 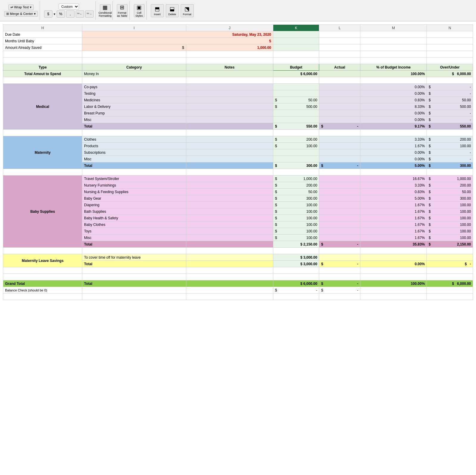 What do you see at coordinates (31, 7) in the screenshot?
I see `wrap-text-dropdown-icon: ▾` at bounding box center [31, 7].